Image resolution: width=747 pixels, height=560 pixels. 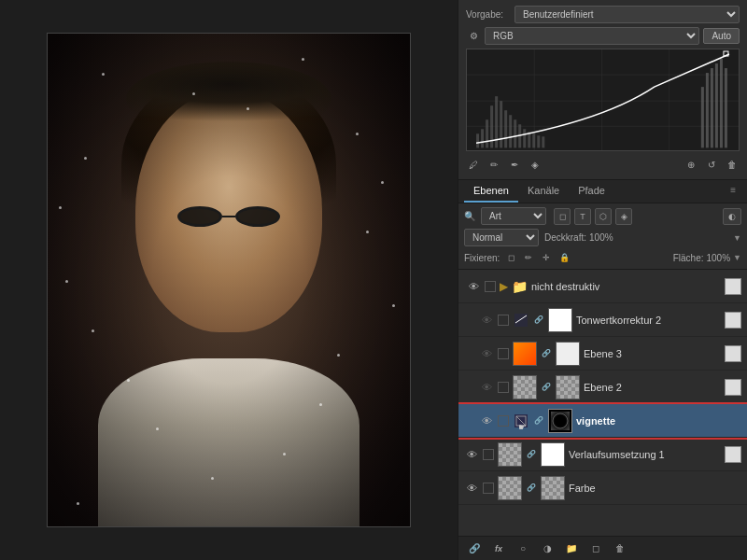 I want to click on tab-paths: Pfade, so click(x=592, y=191).